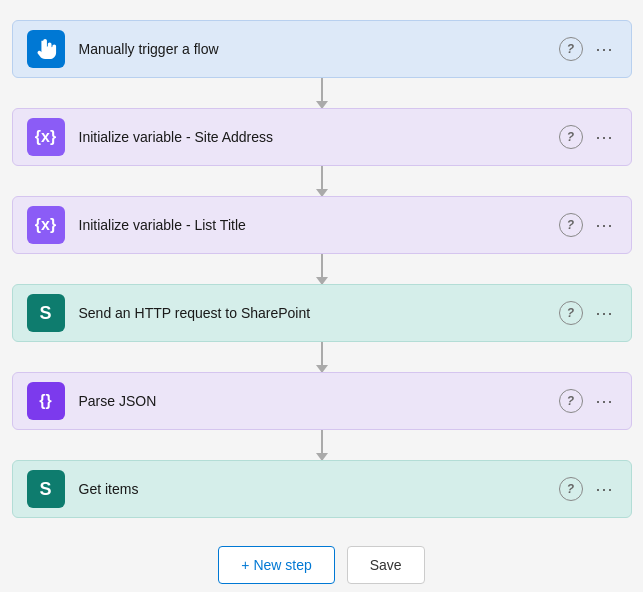  Describe the element at coordinates (319, 49) in the screenshot. I see `step-trigger-label: Manually trigger a flow` at that location.